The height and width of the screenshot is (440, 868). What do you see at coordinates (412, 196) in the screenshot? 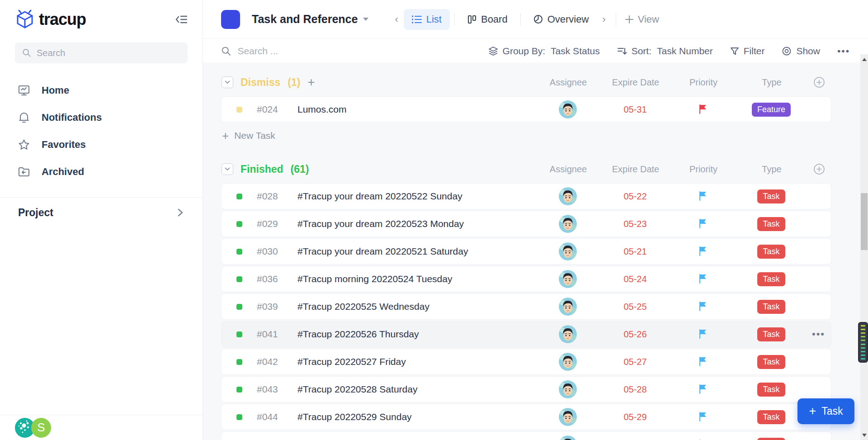
I see `task-title: #Tracup your dream 20220522 Sunday` at bounding box center [412, 196].